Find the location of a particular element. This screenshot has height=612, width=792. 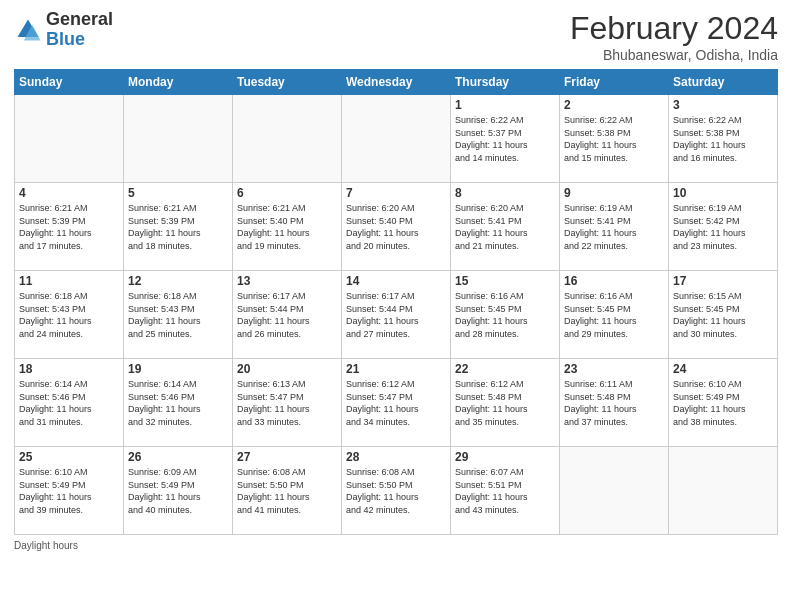

day-number: 17 is located at coordinates (723, 281).